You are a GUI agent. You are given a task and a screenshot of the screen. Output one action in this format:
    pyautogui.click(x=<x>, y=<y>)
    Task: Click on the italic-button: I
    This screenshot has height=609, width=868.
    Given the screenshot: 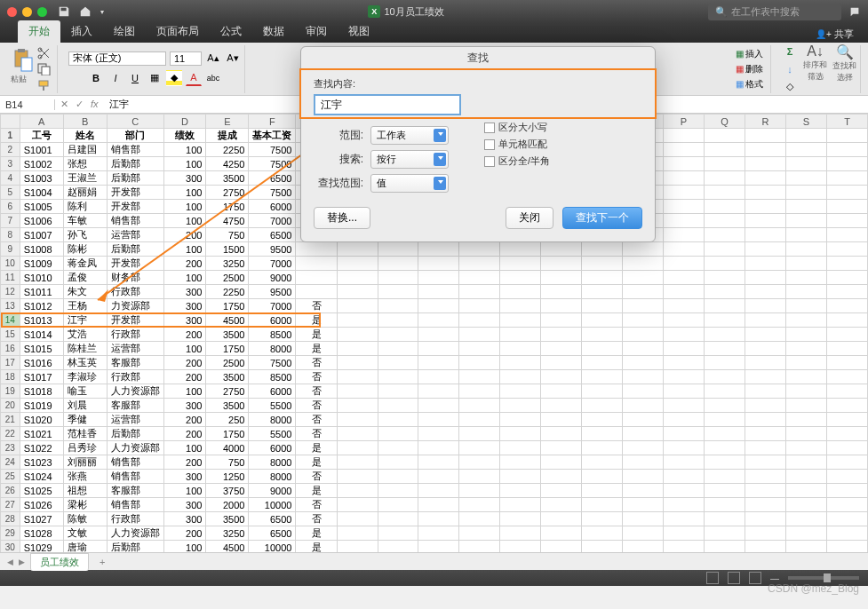 What is the action you would take?
    pyautogui.click(x=115, y=78)
    